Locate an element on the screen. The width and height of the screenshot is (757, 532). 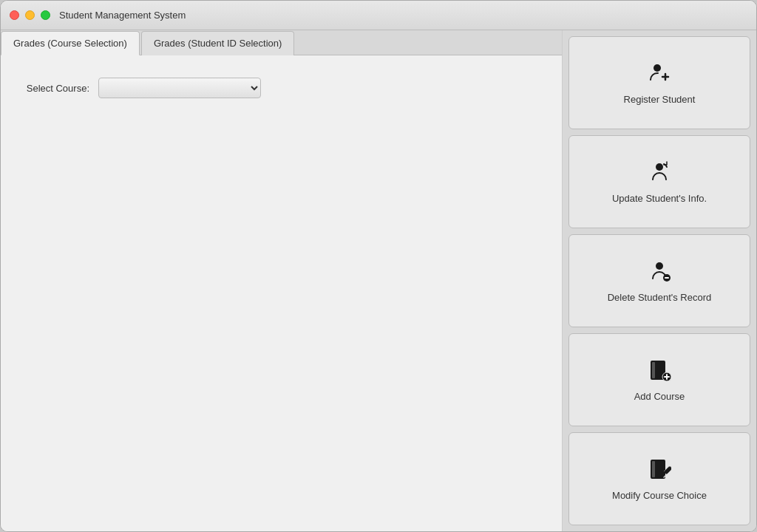
add-course-button: Add Course is located at coordinates (659, 380).